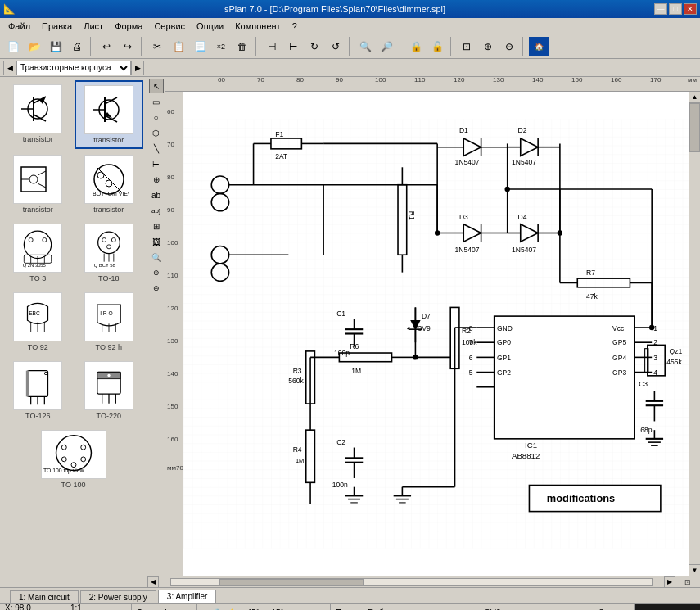  Describe the element at coordinates (156, 226) in the screenshot. I see `grid-tool: ⊞` at that location.